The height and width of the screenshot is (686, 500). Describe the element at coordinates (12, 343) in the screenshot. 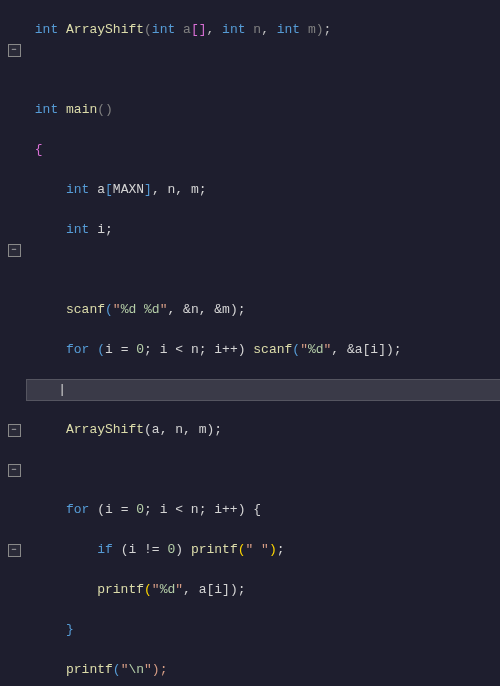

I see `gutter: − − − − −` at that location.